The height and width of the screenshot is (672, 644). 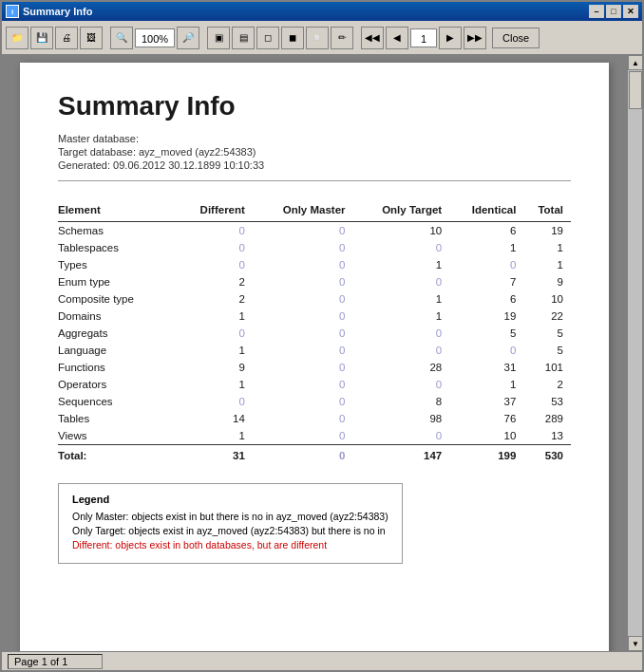 I want to click on fit-width-button: ▤, so click(x=243, y=38).